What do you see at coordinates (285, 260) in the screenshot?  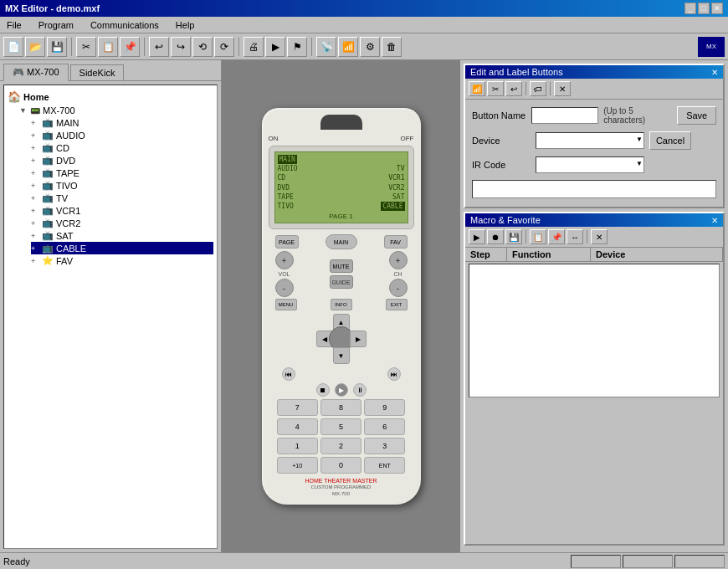 I see `vol-up-button: +` at bounding box center [285, 260].